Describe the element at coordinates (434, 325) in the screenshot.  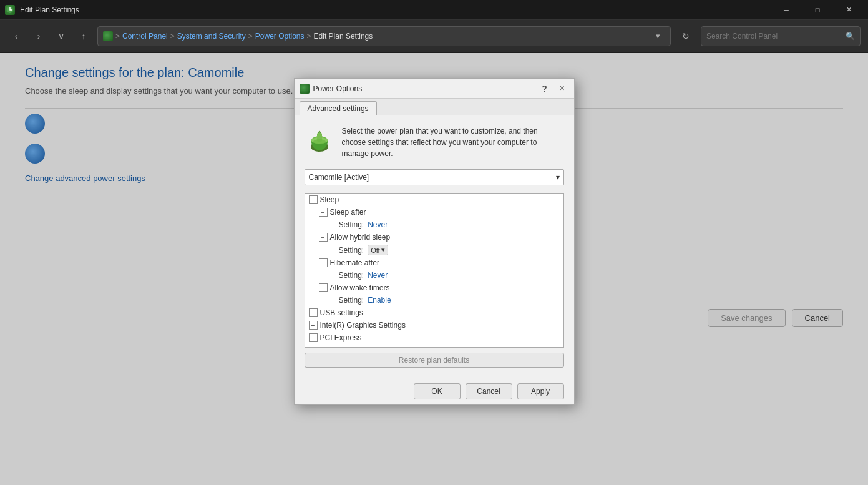
I see `tree-item-intel-graphics: + Intel(R) Graphics Settings` at that location.